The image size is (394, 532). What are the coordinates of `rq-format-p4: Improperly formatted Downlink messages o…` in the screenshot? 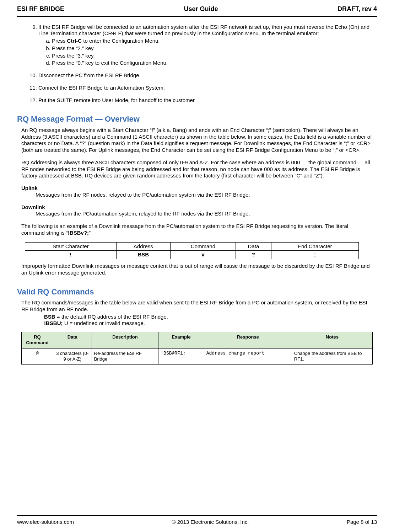 It's located at (197, 270).